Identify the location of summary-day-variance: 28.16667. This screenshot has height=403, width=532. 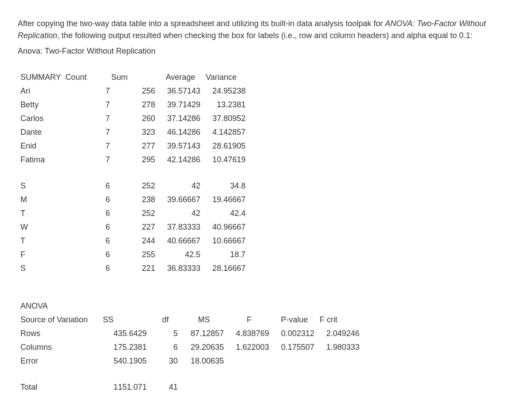
(226, 269).